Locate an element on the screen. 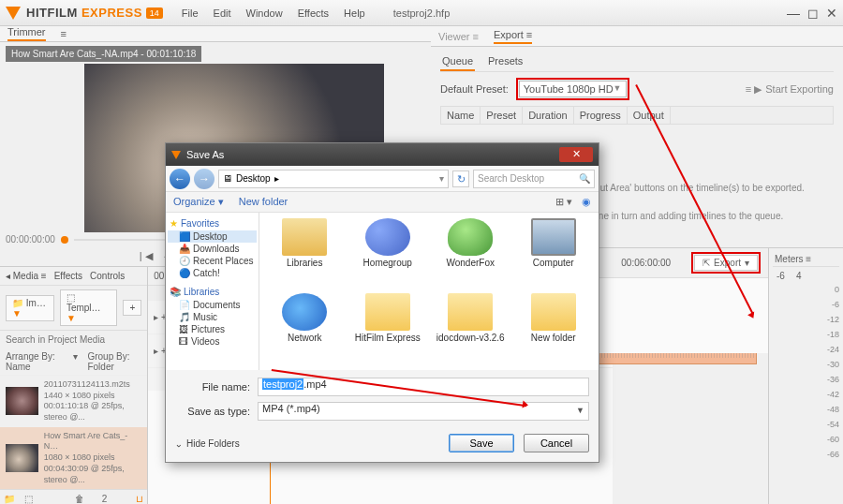  menu-window: Window is located at coordinates (264, 13).